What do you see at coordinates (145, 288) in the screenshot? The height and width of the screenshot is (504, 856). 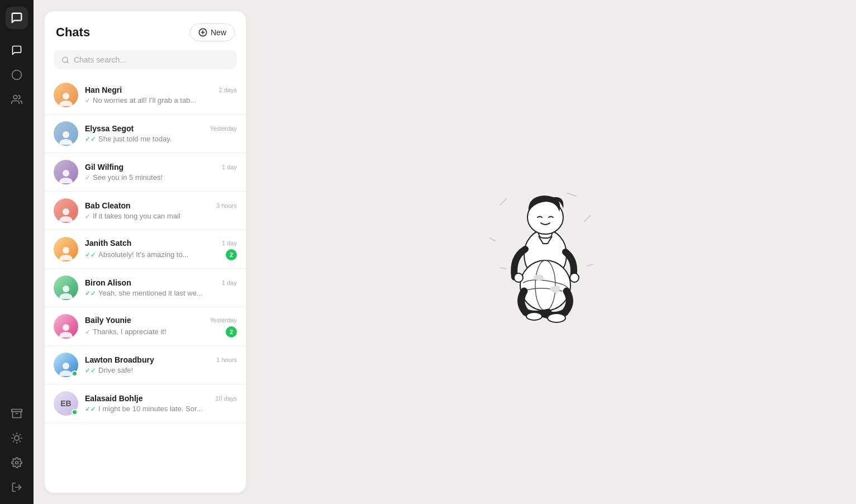 I see `chat-item-6: Biron Alison 1 day ✓✓ Yeah, she mentione…` at bounding box center [145, 288].